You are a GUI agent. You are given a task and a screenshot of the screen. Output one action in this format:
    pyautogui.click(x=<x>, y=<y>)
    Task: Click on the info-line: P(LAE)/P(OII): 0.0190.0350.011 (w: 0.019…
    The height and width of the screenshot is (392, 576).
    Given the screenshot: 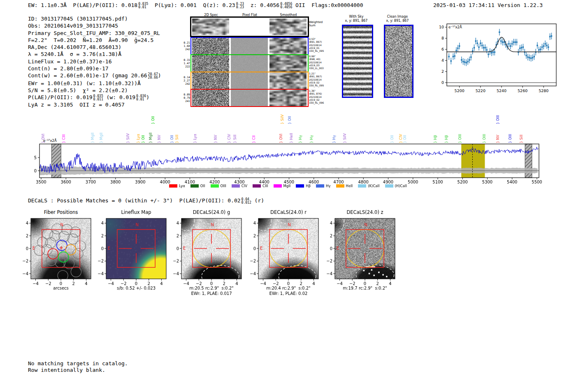 What is the action you would take?
    pyautogui.click(x=95, y=97)
    